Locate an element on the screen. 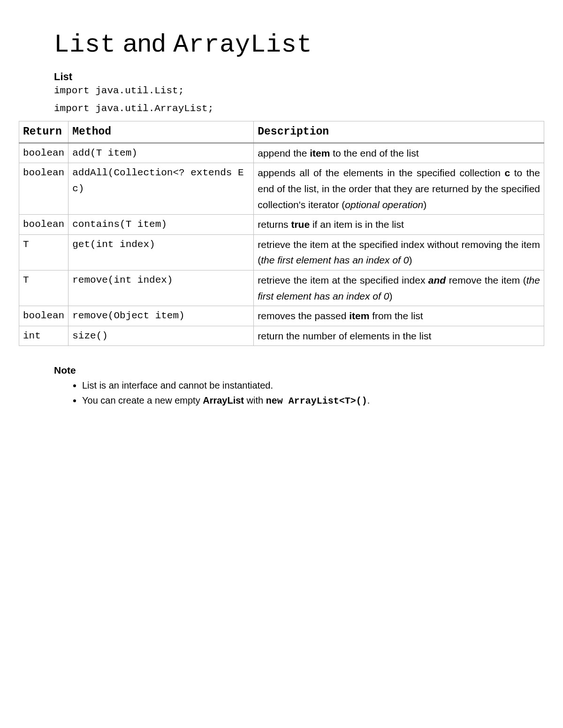 The height and width of the screenshot is (728, 563). cell-description: removes the passed item from the list is located at coordinates (399, 316).